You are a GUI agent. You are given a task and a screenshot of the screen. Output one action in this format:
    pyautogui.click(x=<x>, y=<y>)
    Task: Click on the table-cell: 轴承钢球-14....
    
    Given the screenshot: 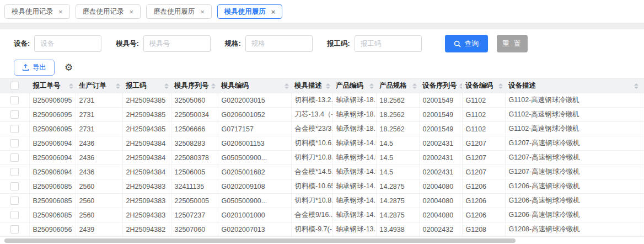 What is the action you would take?
    pyautogui.click(x=354, y=201)
    